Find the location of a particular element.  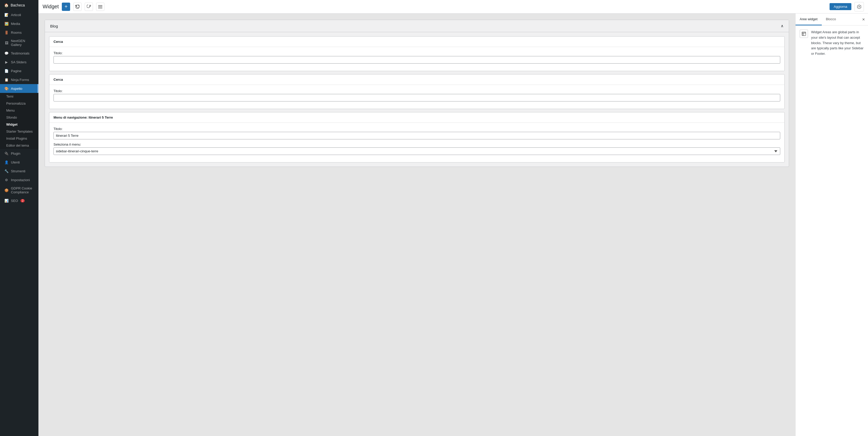

submenu-starter-templates: Starter Templates is located at coordinates (19, 131).